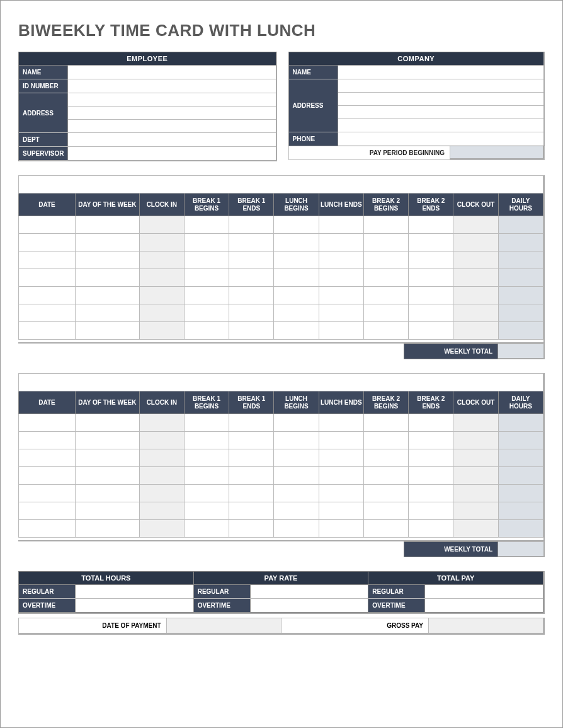 The image size is (563, 728). What do you see at coordinates (135, 605) in the screenshot?
I see `total-hours-overtime-value` at bounding box center [135, 605].